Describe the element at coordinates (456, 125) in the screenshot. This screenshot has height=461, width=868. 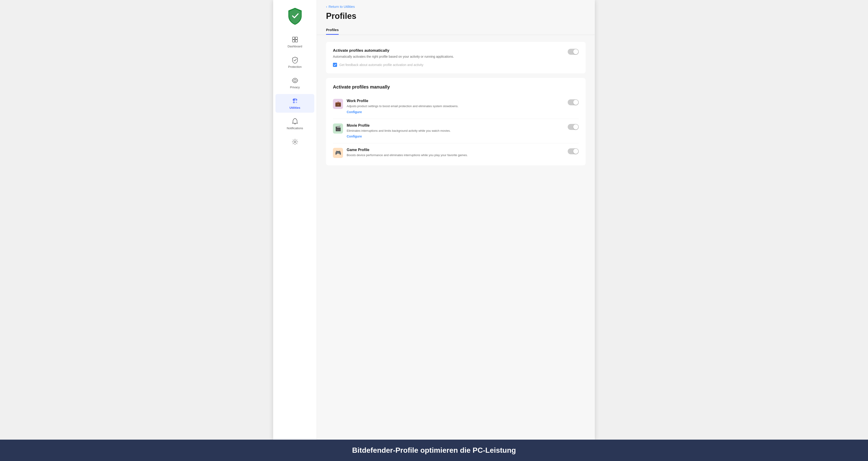
I see `movie-profile-name: Movie Profile` at that location.